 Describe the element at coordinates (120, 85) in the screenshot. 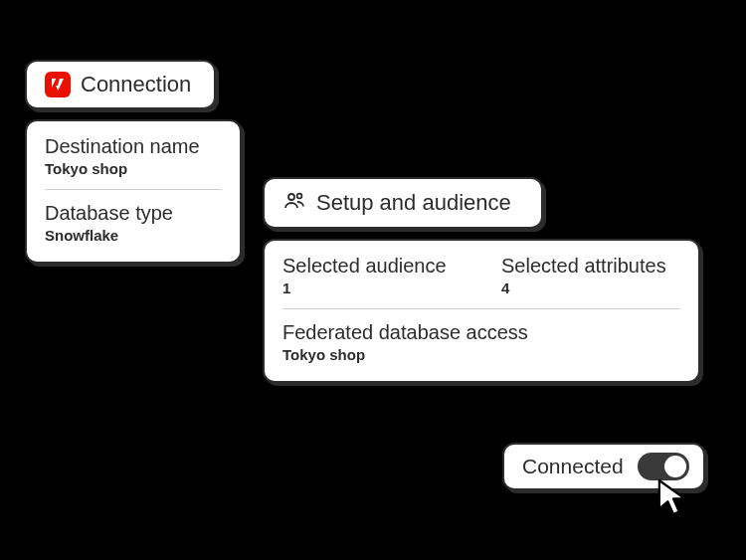

I see `connection-header-card: Connection` at that location.